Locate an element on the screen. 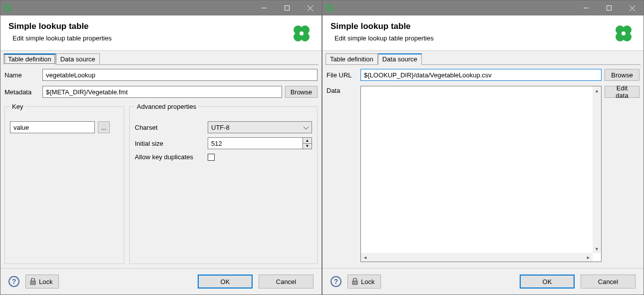 The height and width of the screenshot is (295, 644). charset-label: Charset is located at coordinates (170, 128).